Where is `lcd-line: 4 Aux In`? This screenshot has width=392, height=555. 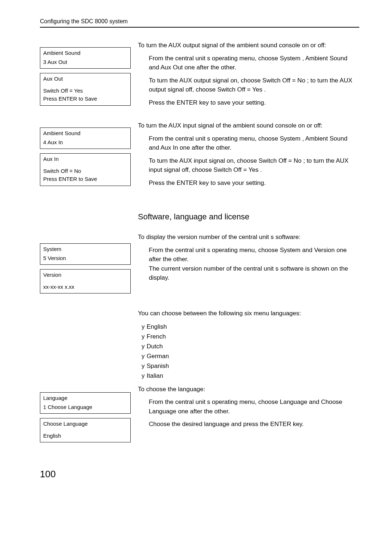
lcd-line: 4 Aux In is located at coordinates (85, 142).